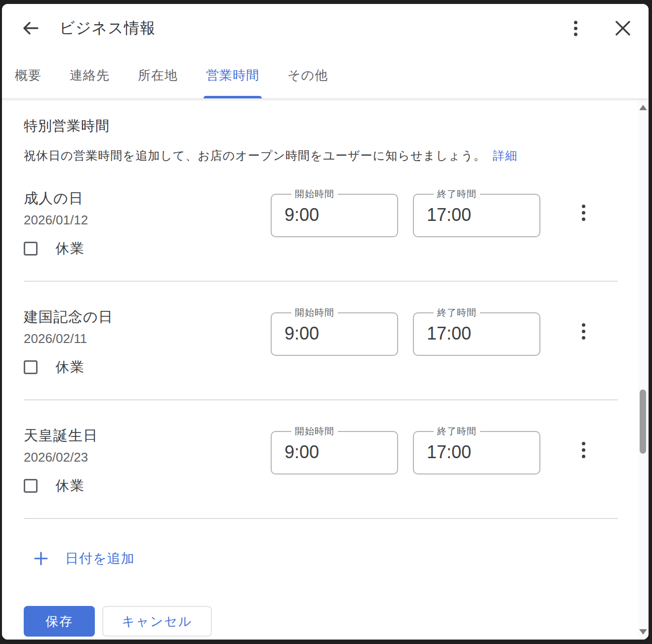 The width and height of the screenshot is (652, 644). What do you see at coordinates (31, 28) in the screenshot?
I see `back-arrow-icon` at bounding box center [31, 28].